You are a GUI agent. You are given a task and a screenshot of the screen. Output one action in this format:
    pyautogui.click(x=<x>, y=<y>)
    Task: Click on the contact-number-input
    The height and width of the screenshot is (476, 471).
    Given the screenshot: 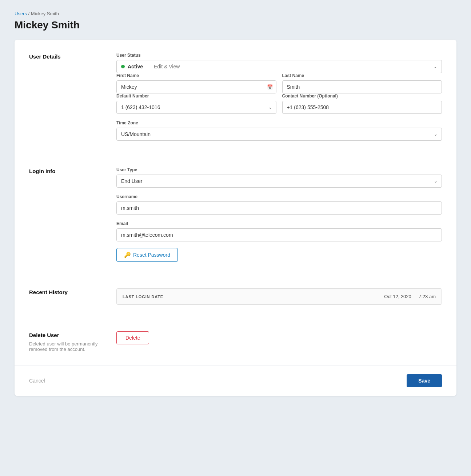 What is the action you would take?
    pyautogui.click(x=362, y=107)
    